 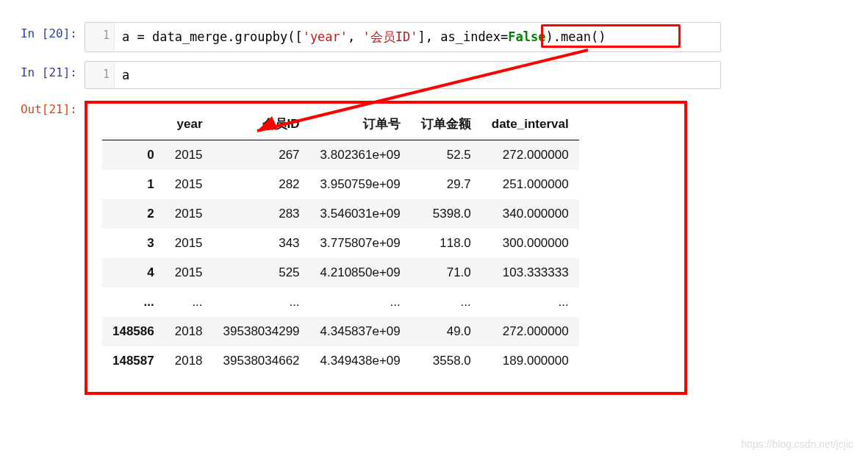 I want to click on row-index: 2, so click(x=134, y=214).